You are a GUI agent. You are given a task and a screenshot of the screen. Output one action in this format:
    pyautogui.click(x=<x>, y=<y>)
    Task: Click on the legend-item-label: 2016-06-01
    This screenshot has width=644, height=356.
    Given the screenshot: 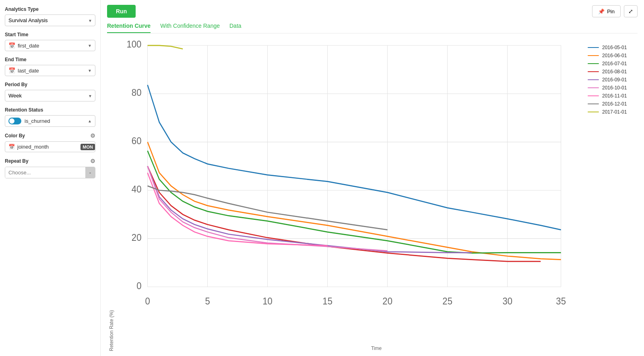 What is the action you would take?
    pyautogui.click(x=614, y=56)
    